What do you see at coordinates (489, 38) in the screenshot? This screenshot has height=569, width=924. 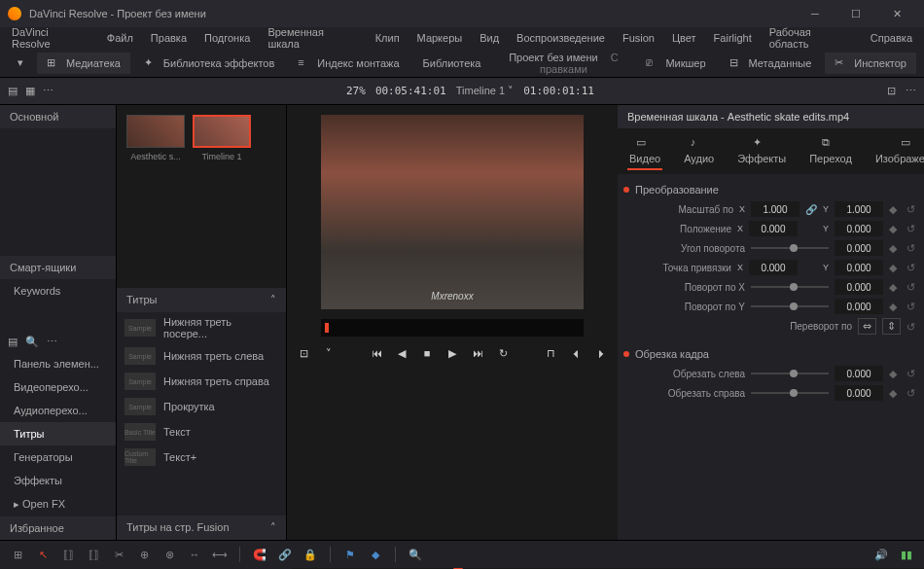 I see `menu-view: Вид` at bounding box center [489, 38].